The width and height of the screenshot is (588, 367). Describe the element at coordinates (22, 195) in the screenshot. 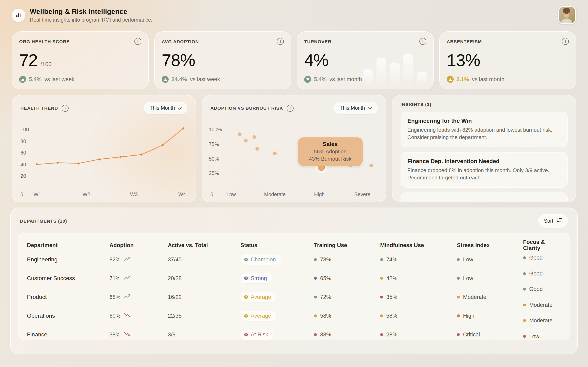

I see `x-axis-origin-label: 0` at that location.